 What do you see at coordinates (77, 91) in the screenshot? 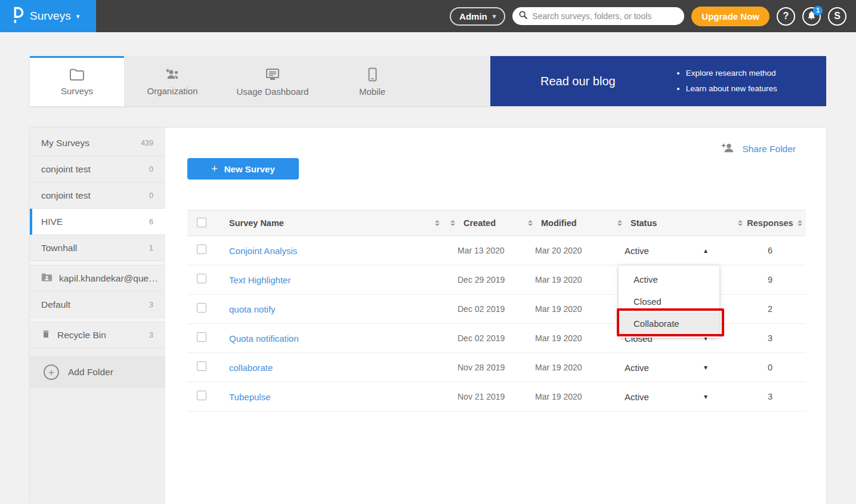
I see `tab-label: Surveys` at bounding box center [77, 91].